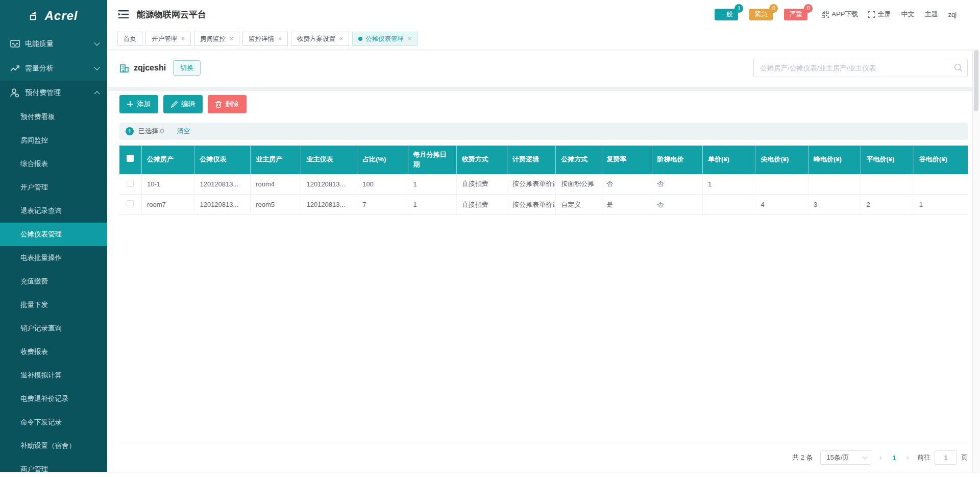 Image resolution: width=980 pixels, height=477 pixels. Describe the element at coordinates (482, 184) in the screenshot. I see `table-cell: 直接扣费` at that location.